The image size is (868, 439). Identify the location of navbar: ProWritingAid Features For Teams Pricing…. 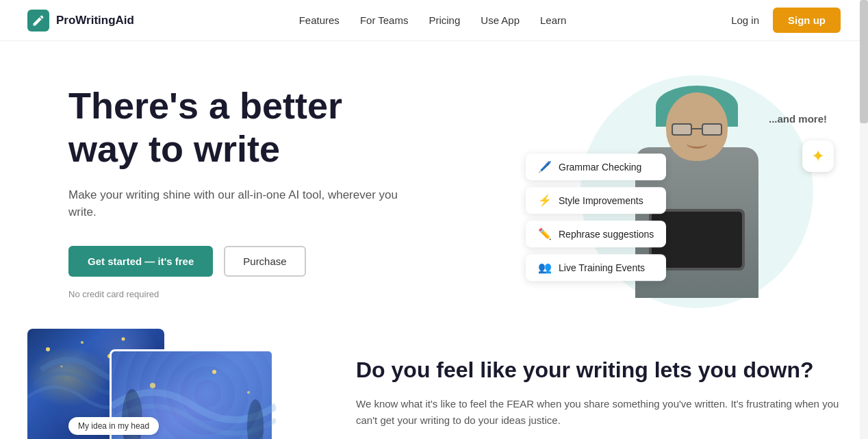
(434, 21).